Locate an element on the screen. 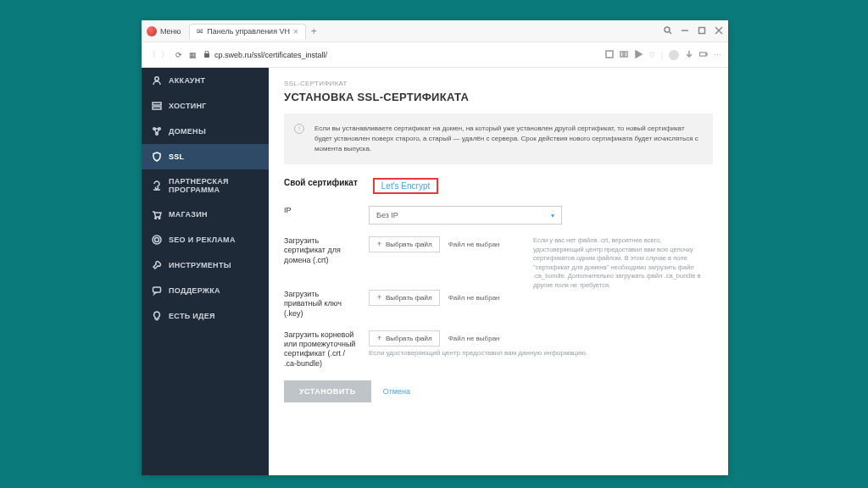  crt-file-status: Файл не выбран is located at coordinates (475, 244).